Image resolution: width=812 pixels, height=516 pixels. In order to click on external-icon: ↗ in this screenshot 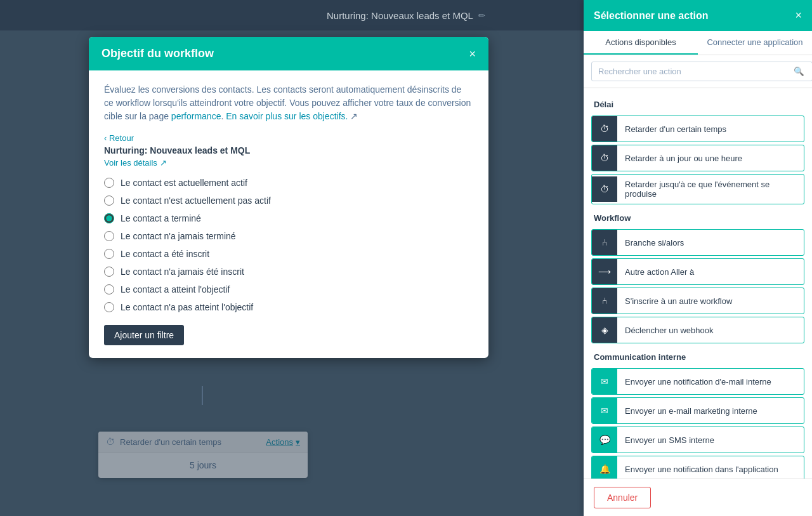, I will do `click(164, 162)`.